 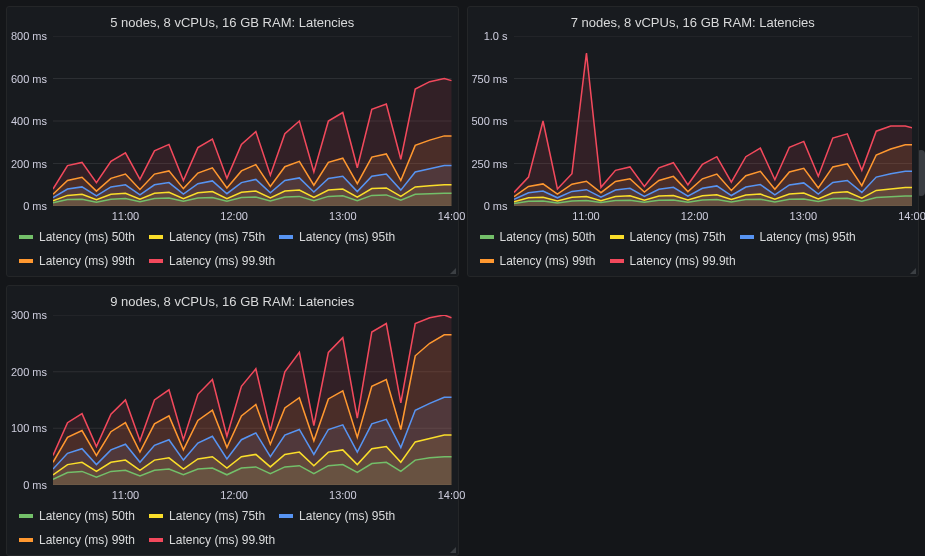 What do you see at coordinates (27, 428) in the screenshot?
I see `y-tick-label: 100 ms` at bounding box center [27, 428].